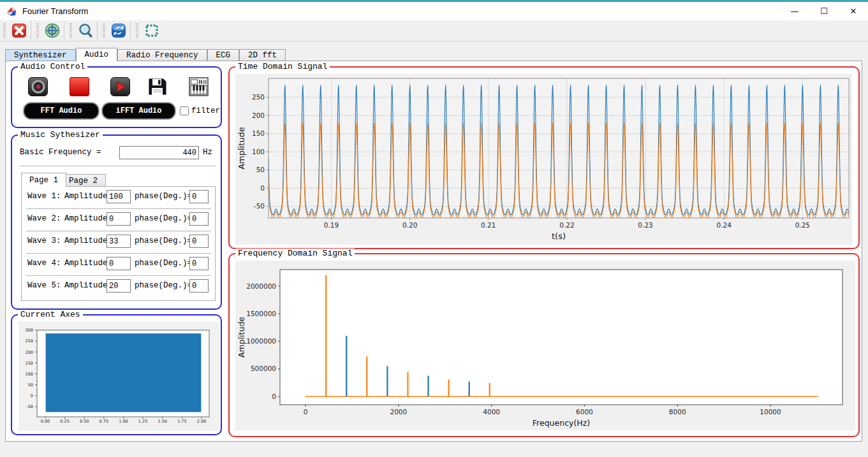  What do you see at coordinates (205, 111) in the screenshot?
I see `filter-checkbox-label: filter` at bounding box center [205, 111].